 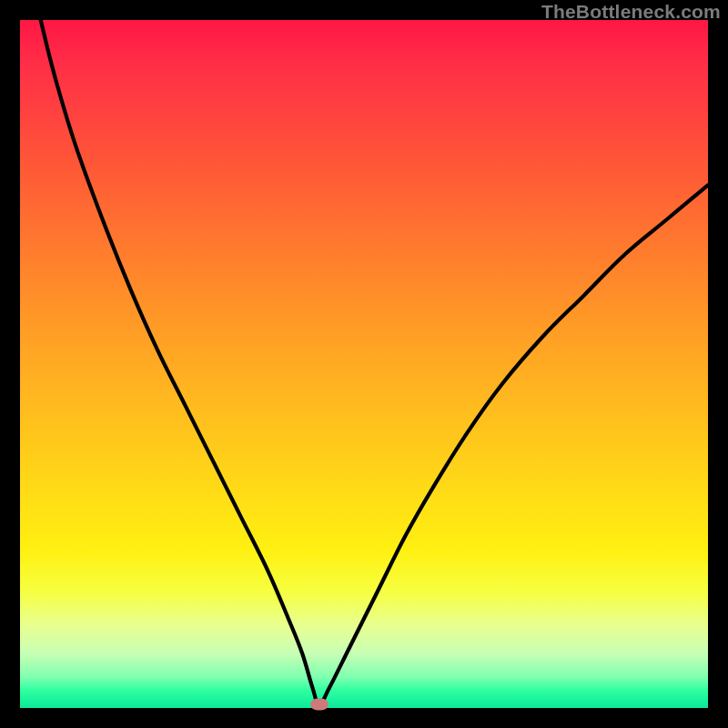 I want to click on optimal-point-marker, so click(x=319, y=704).